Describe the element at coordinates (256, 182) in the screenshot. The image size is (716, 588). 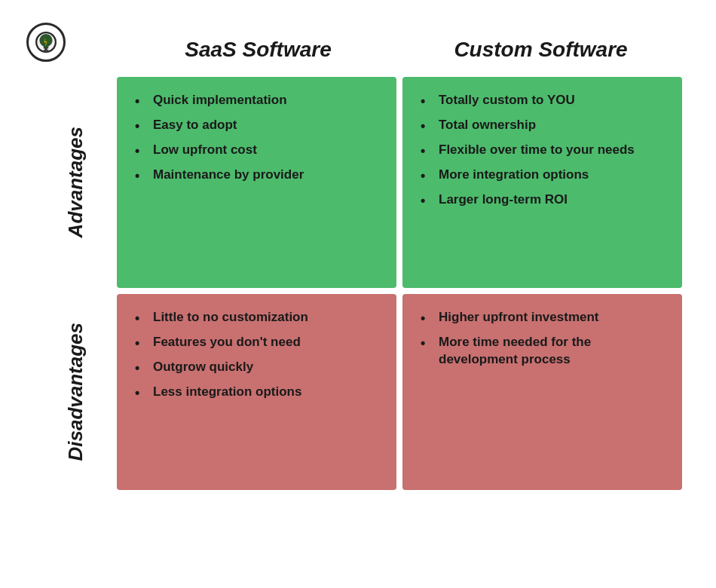
I see `saas-advantages-cell: Quick implementationEasy to adoptLow upf…` at that location.